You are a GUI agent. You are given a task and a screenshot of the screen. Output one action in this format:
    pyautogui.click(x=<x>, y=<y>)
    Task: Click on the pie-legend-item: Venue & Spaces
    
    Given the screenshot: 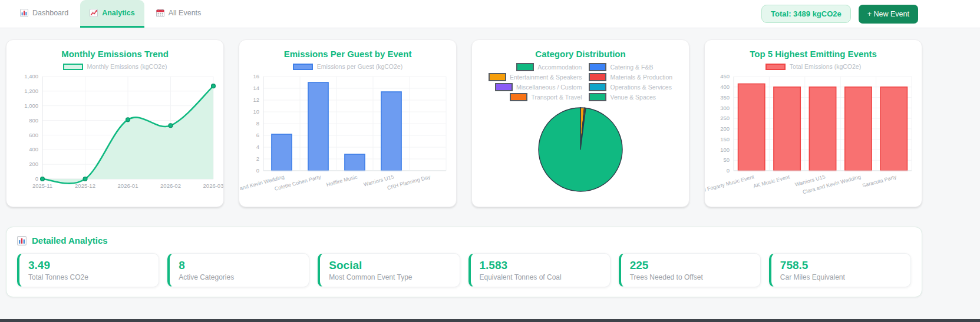 What is the action you would take?
    pyautogui.click(x=631, y=97)
    